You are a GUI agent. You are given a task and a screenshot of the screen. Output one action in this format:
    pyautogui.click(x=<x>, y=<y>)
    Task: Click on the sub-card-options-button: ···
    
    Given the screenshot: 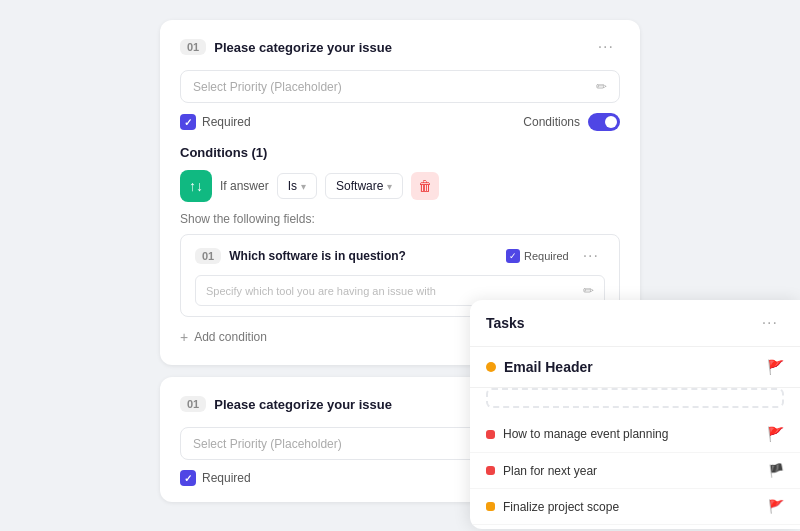 What is the action you would take?
    pyautogui.click(x=591, y=256)
    